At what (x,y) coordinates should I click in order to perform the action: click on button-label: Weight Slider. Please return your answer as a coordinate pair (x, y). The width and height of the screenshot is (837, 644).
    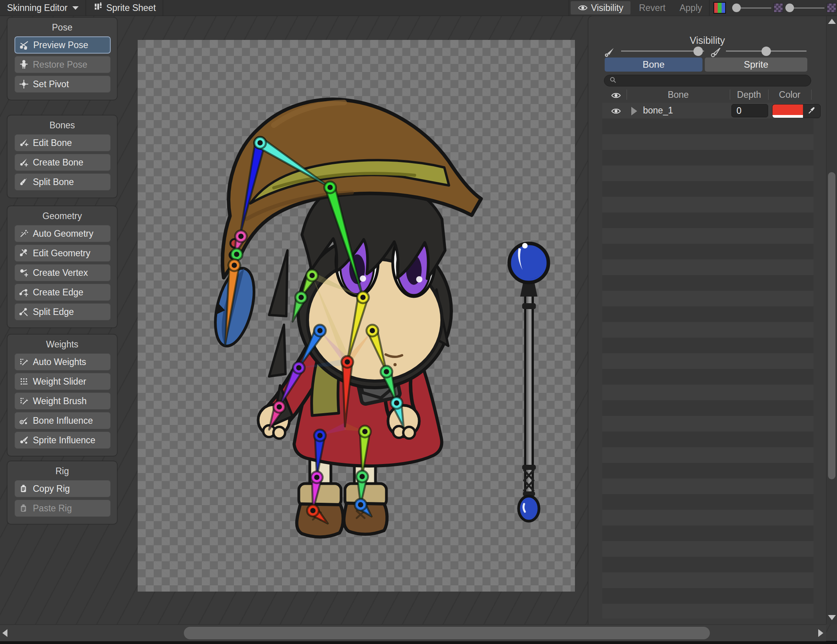
    Looking at the image, I should click on (59, 382).